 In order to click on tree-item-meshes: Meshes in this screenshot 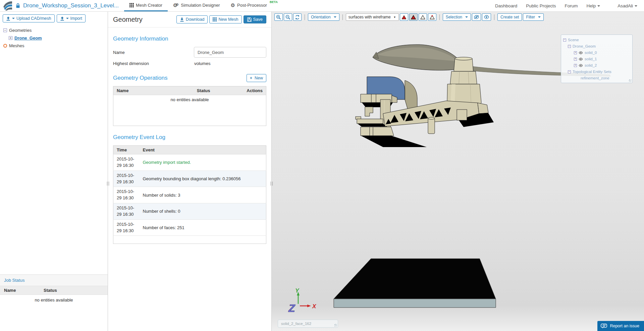, I will do `click(56, 46)`.